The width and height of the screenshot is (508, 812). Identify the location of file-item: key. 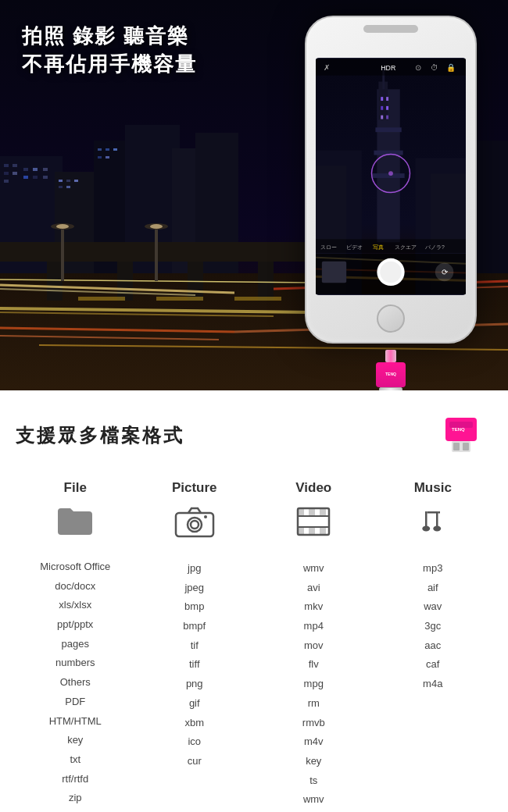
(75, 740).